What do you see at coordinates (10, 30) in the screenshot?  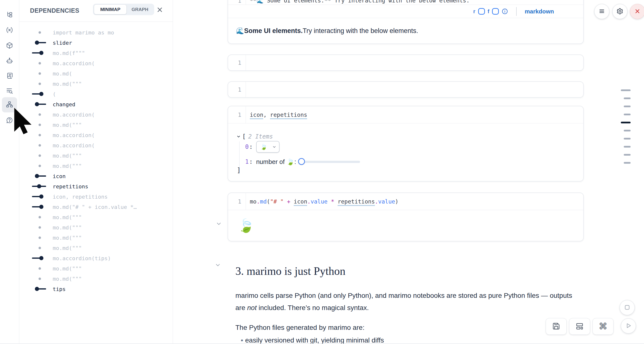 I see `variables-icon` at bounding box center [10, 30].